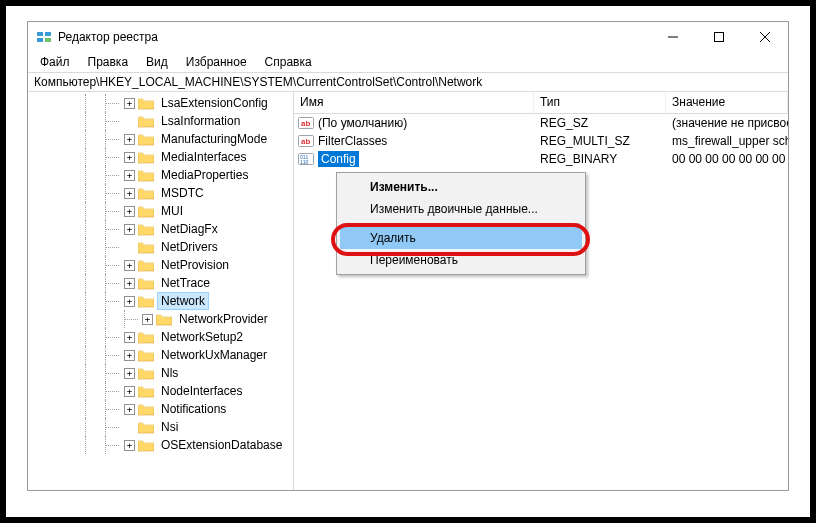 This screenshot has height=523, width=816. Describe the element at coordinates (461, 224) in the screenshot. I see `ctx-separator` at that location.